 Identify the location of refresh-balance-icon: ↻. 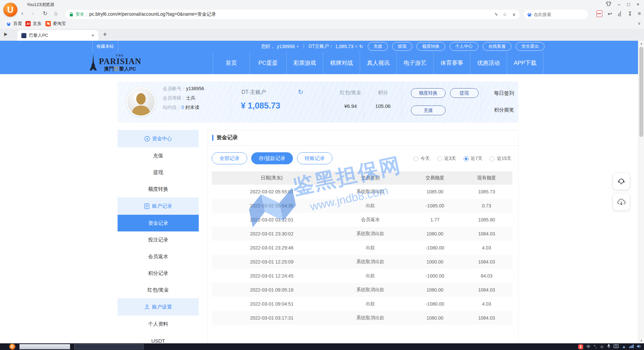
(301, 92).